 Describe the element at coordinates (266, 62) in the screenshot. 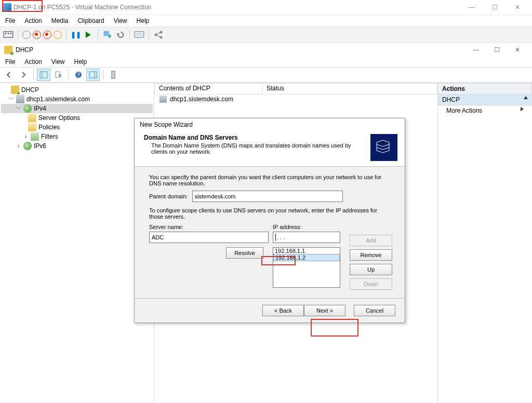

I see `mmc-menubar: File Action View Help` at that location.